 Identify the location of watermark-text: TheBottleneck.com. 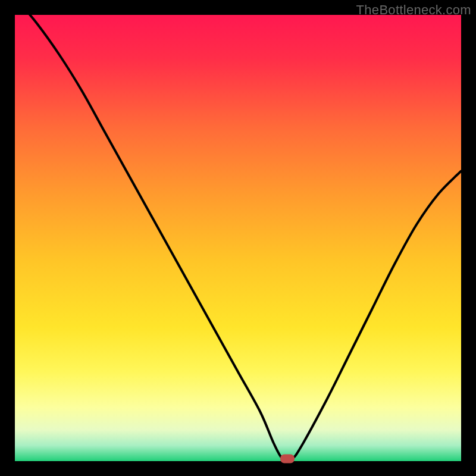
(414, 10).